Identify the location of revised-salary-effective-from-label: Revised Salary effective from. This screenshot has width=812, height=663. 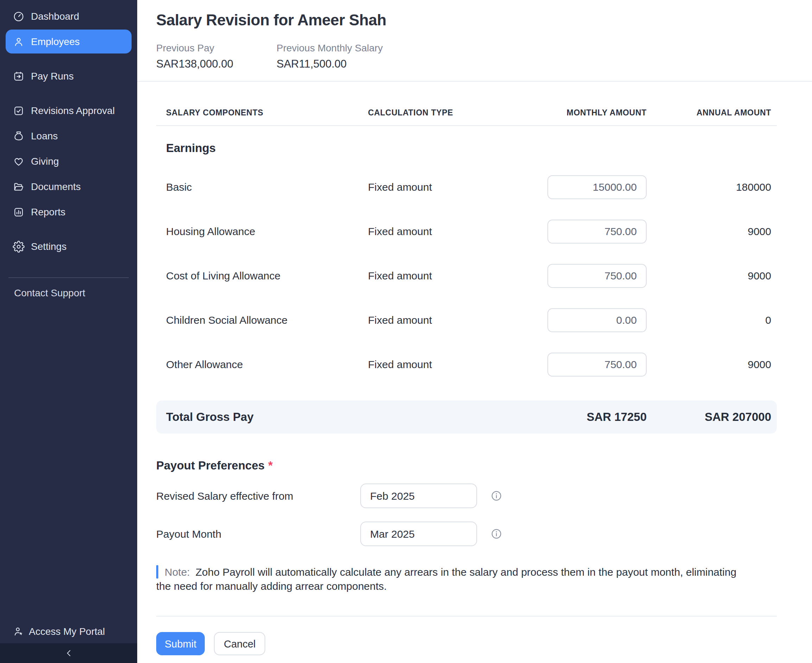
(258, 496).